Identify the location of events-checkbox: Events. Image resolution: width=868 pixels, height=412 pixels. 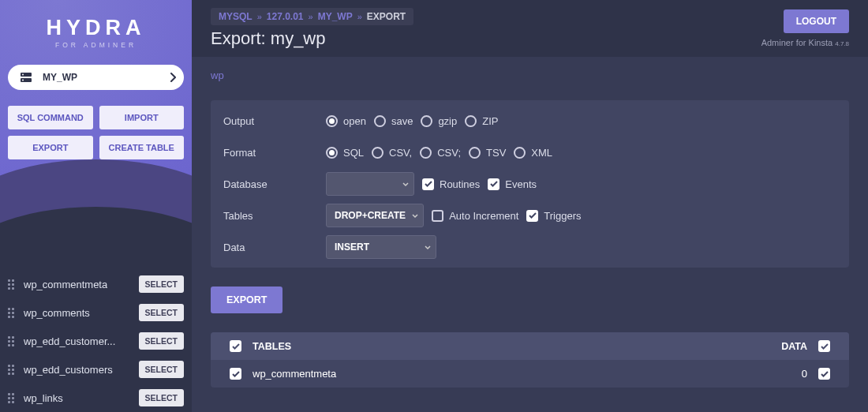
(512, 185).